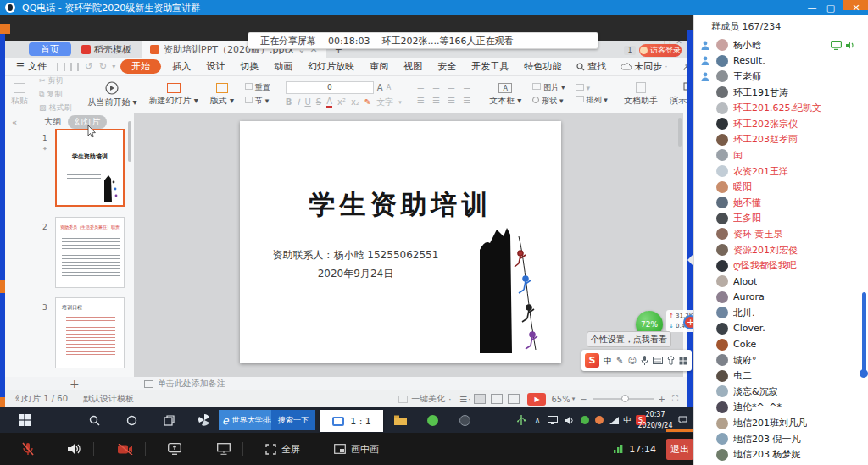 The height and width of the screenshot is (465, 868). Describe the element at coordinates (50, 49) in the screenshot. I see `tab-home: 首页` at that location.